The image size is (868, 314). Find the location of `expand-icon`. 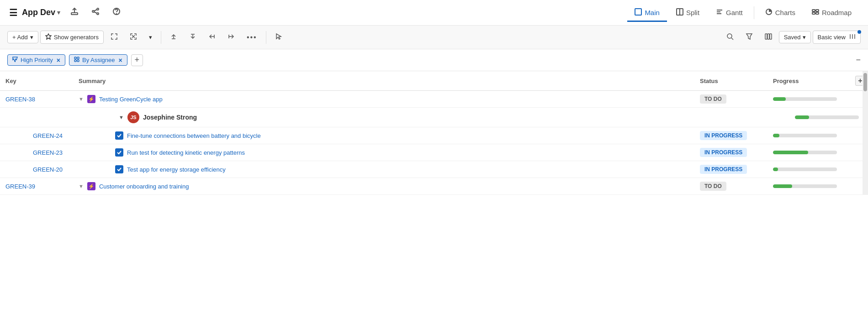

expand-icon is located at coordinates (114, 37).